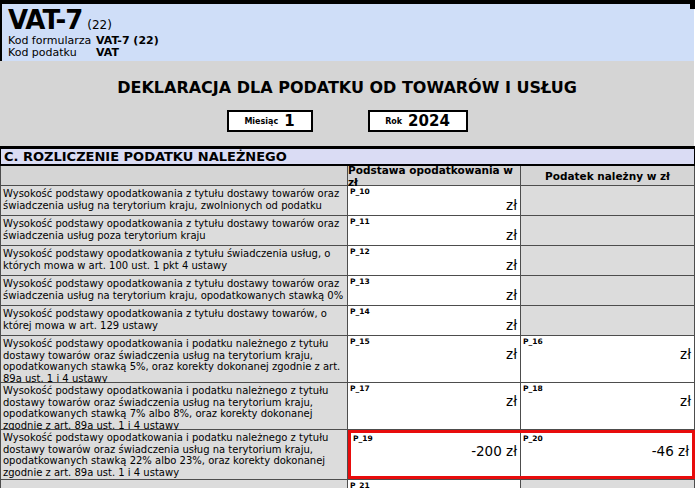  Describe the element at coordinates (434, 222) in the screenshot. I see `field-label-P_11: P_11` at that location.